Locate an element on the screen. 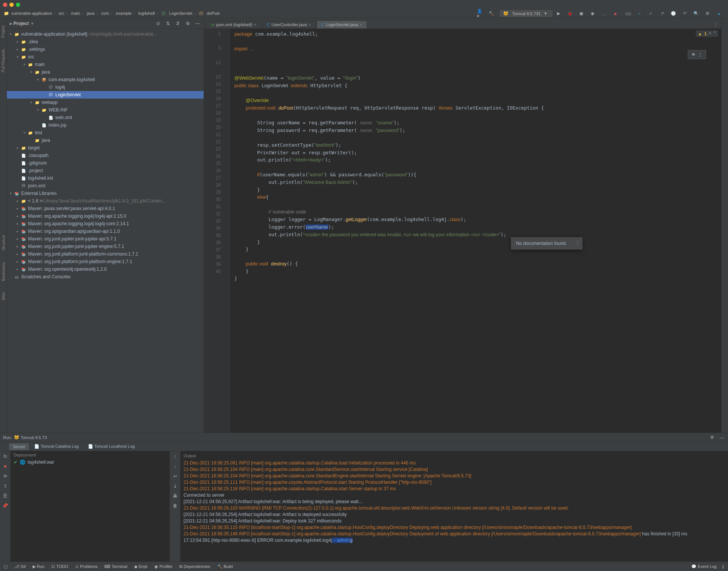 This screenshot has width=728, height=571. tree-node: ▸📚Maven: org.opentest4j:opentest4j:1.2.0 is located at coordinates (105, 269).